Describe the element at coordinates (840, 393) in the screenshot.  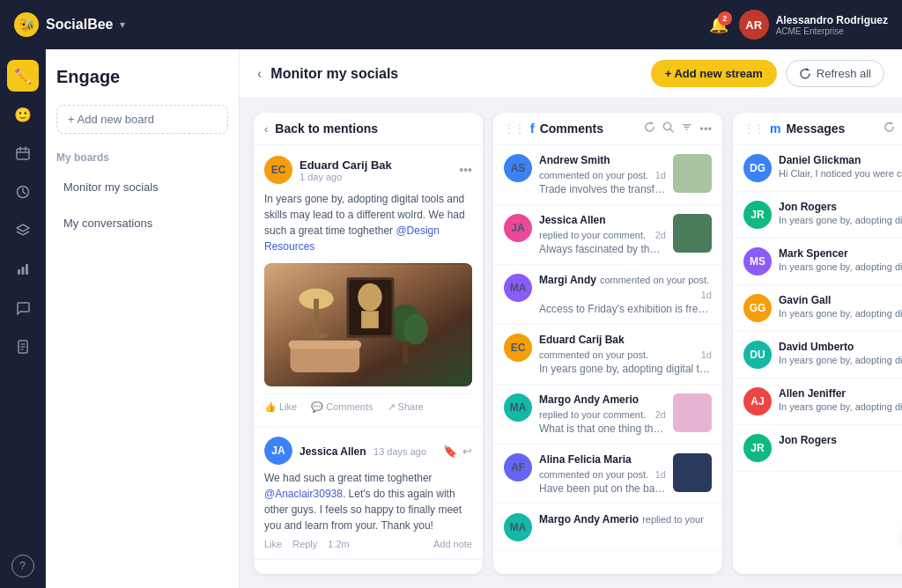
I see `msg-header-6: Allen Jeniffer 12m ✓✓` at that location.